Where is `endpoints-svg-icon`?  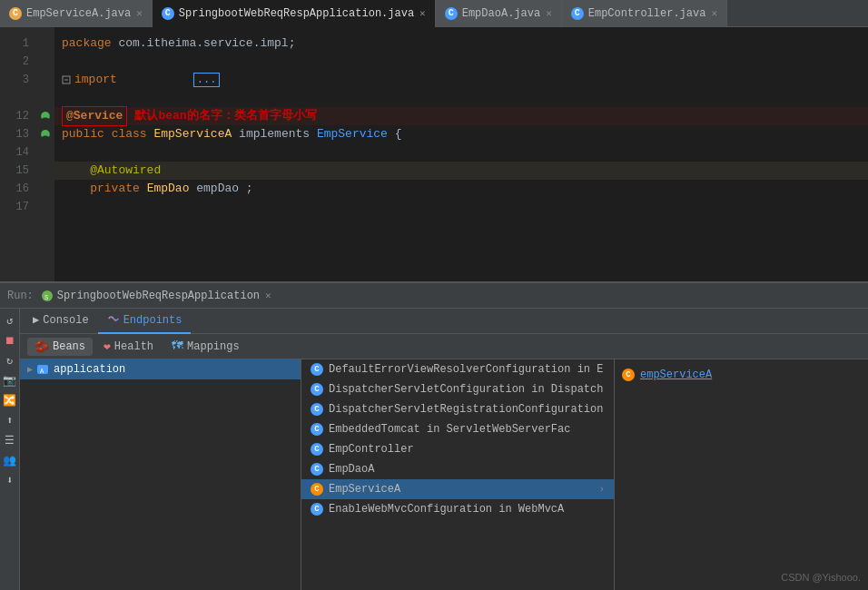
endpoints-svg-icon is located at coordinates (113, 319).